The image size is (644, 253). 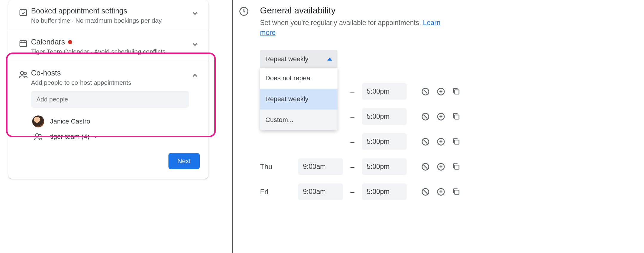 What do you see at coordinates (299, 78) in the screenshot?
I see `repeat-option-no-repeat: Does not repeat` at bounding box center [299, 78].